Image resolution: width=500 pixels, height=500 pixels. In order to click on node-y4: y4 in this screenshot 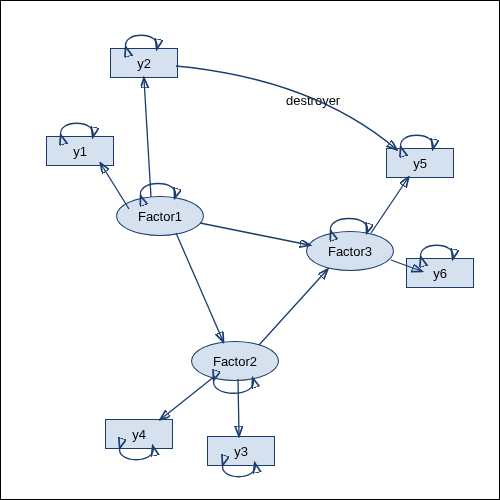, I will do `click(139, 434)`.